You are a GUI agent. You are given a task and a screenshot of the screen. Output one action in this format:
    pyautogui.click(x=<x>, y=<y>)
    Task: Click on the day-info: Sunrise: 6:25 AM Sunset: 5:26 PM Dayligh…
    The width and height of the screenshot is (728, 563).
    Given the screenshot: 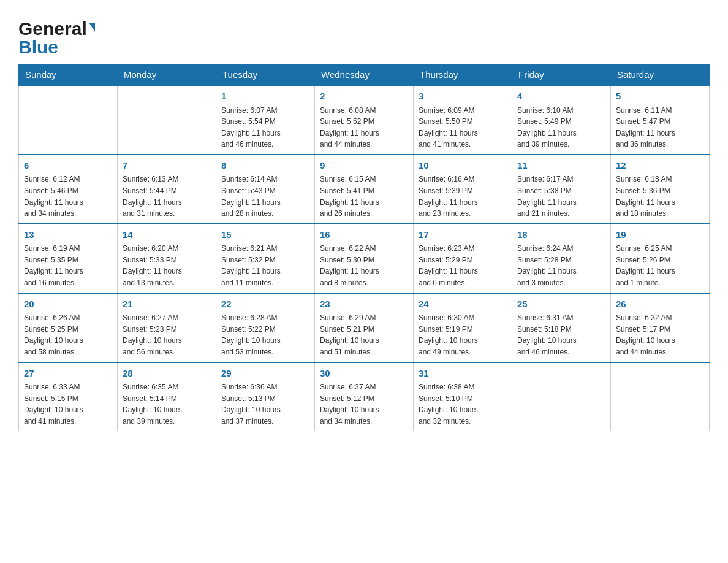 What is the action you would take?
    pyautogui.click(x=660, y=266)
    